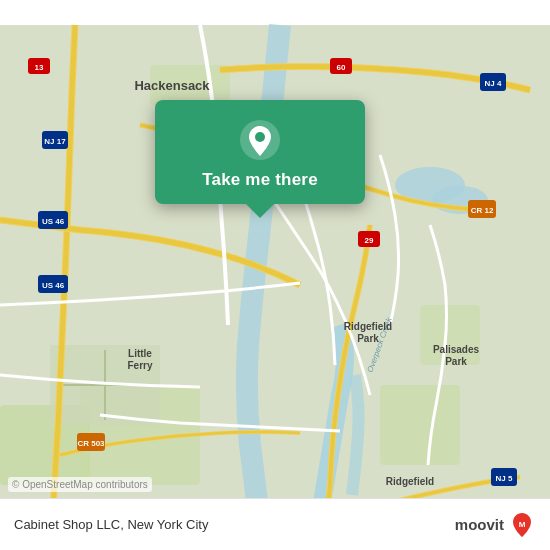  What do you see at coordinates (80, 484) in the screenshot?
I see `map-copyright: © OpenStreetMap contributors` at bounding box center [80, 484].